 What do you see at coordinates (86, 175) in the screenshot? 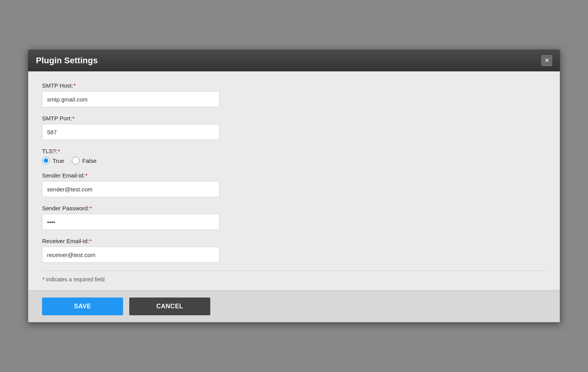
I see `sender-email-required-star: *` at bounding box center [86, 175].